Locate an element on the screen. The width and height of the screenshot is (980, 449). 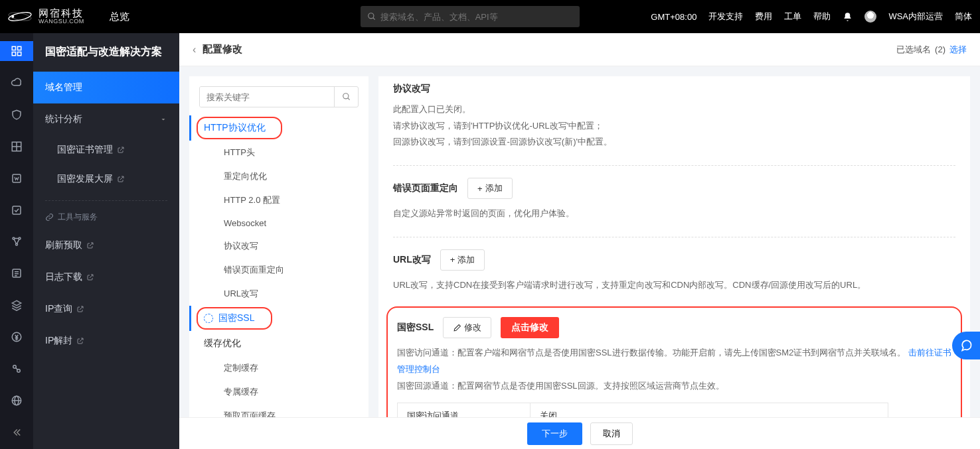
next-button: 下一步 is located at coordinates (555, 434).